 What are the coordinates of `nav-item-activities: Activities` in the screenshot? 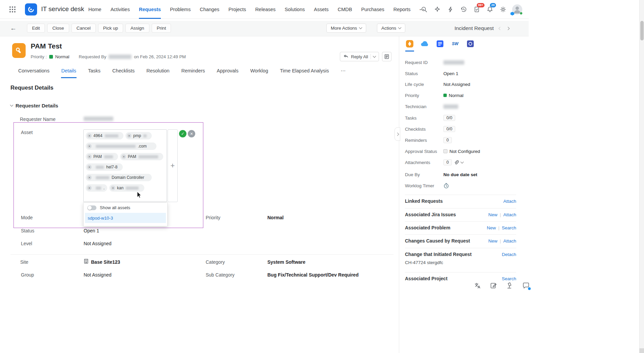 It's located at (120, 9).